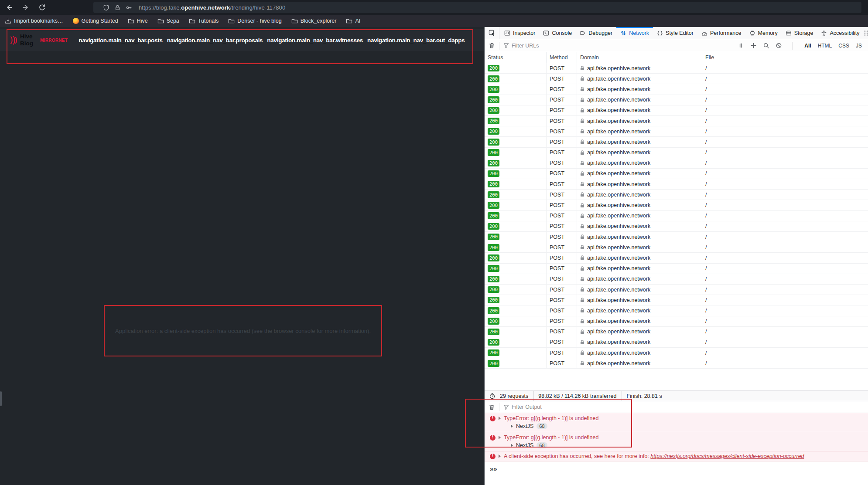  What do you see at coordinates (13, 40) in the screenshot?
I see `hive-logo-icon` at bounding box center [13, 40].